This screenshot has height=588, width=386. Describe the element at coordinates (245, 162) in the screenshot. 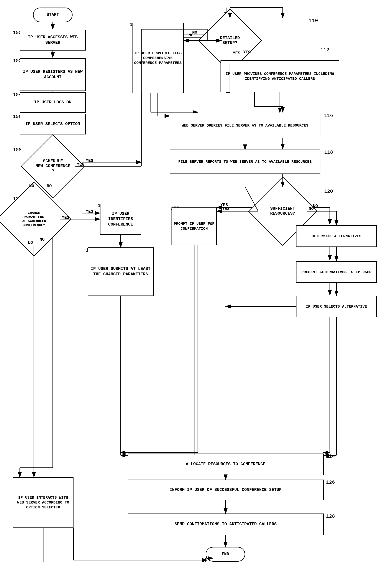

I see `shape-118: FILE SERVER REPORTS TO WEB SERVER AS TO …` at that location.